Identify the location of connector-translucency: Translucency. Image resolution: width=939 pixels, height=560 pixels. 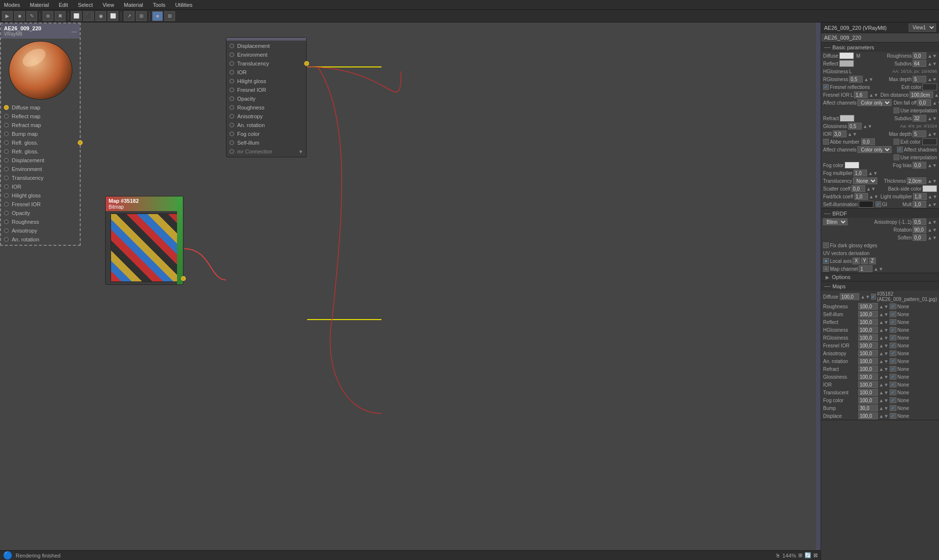
(266, 64).